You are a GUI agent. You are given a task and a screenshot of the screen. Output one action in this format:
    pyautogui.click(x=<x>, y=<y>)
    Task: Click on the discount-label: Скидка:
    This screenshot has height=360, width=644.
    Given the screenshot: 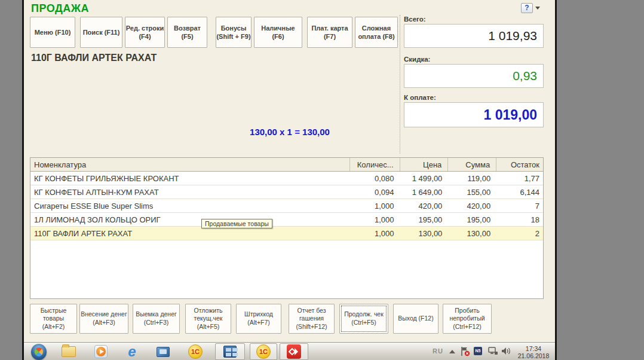 What is the action you would take?
    pyautogui.click(x=417, y=59)
    